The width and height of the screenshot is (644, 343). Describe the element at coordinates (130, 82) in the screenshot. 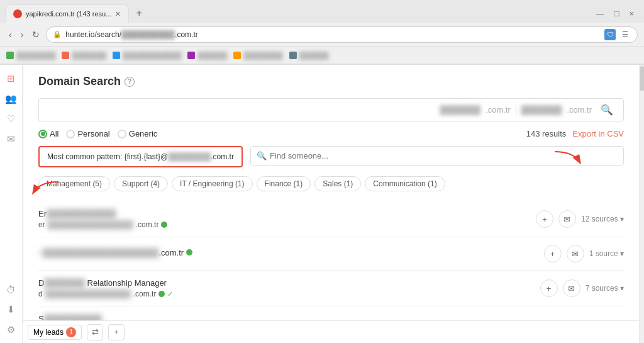

I see `help-icon: ?` at that location.